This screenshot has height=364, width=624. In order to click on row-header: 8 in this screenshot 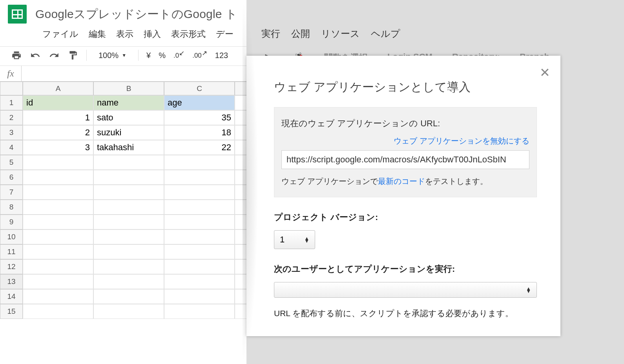, I will do `click(11, 207)`.